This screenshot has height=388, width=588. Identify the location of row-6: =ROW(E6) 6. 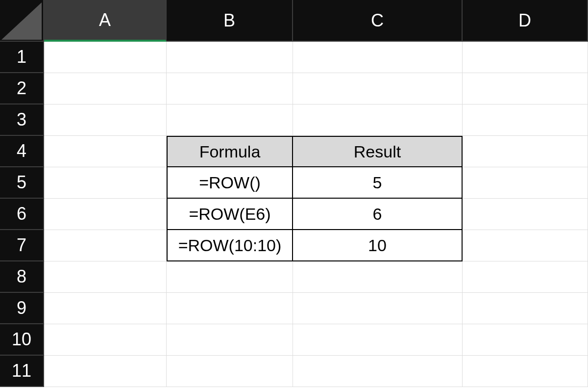
(316, 214).